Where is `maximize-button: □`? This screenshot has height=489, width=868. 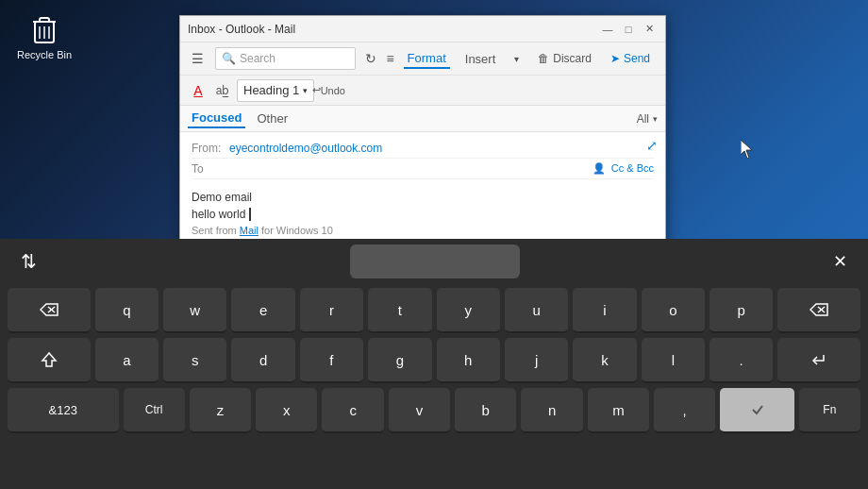
maximize-button: □ is located at coordinates (628, 29).